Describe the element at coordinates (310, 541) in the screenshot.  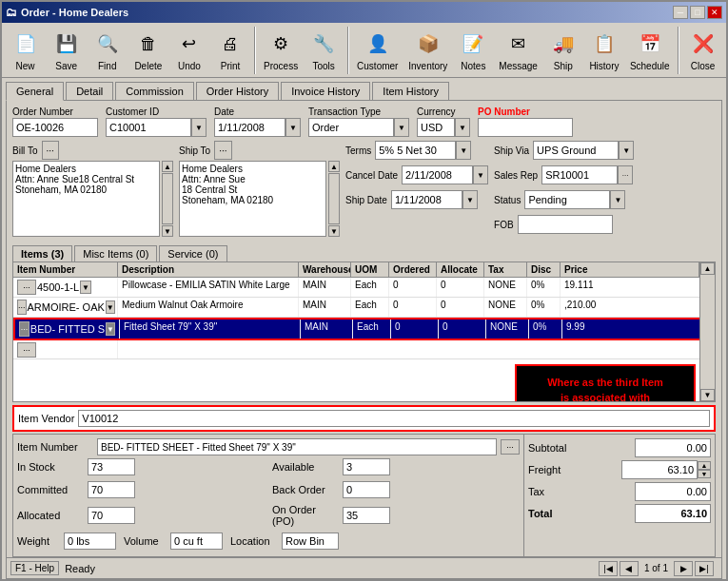
I see `location-input` at that location.